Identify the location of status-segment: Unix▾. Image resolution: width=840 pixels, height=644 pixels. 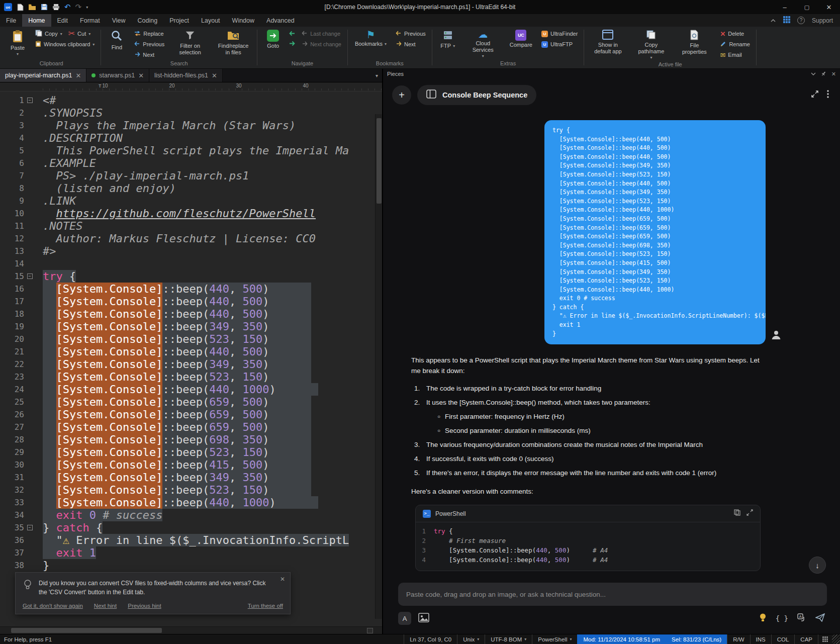
(471, 639).